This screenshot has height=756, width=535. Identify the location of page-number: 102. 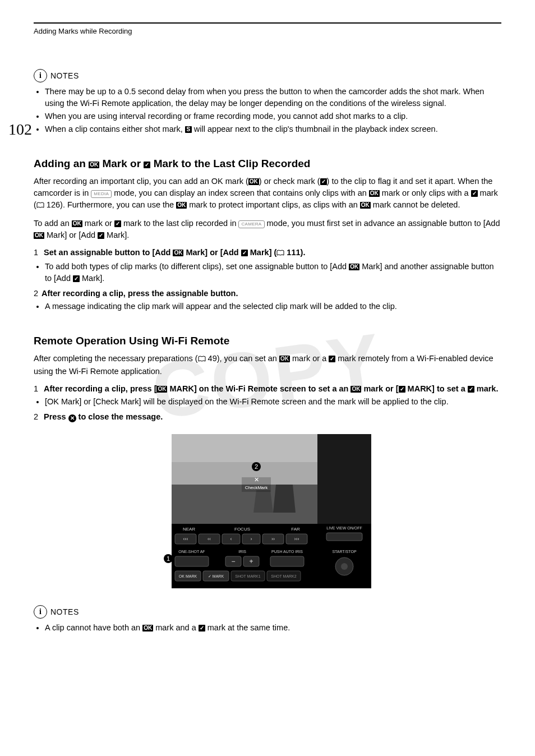
(20, 130).